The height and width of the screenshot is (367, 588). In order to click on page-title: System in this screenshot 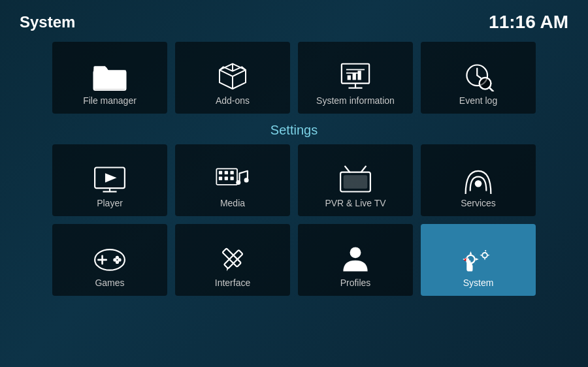, I will do `click(47, 22)`.